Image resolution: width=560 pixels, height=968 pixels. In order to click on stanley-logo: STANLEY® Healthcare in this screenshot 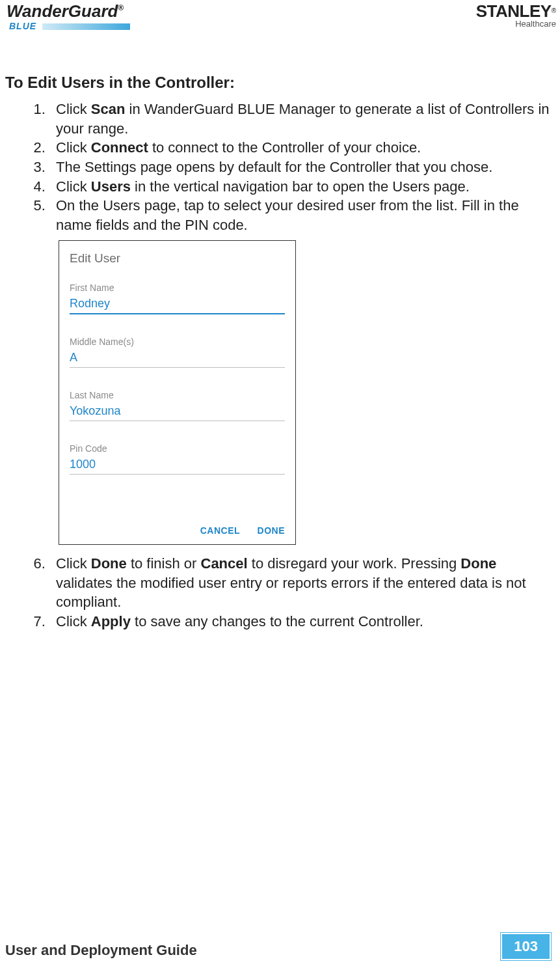, I will do `click(516, 15)`.